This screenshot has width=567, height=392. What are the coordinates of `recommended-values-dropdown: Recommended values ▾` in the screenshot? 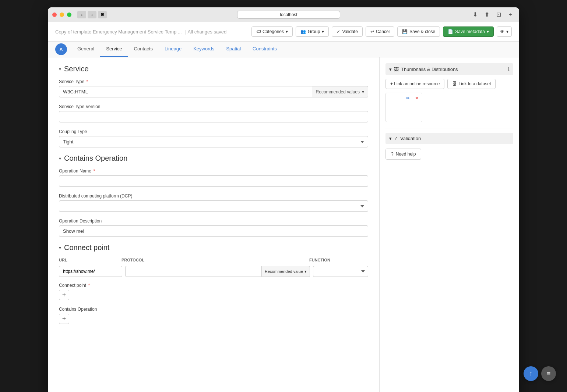 It's located at (340, 92).